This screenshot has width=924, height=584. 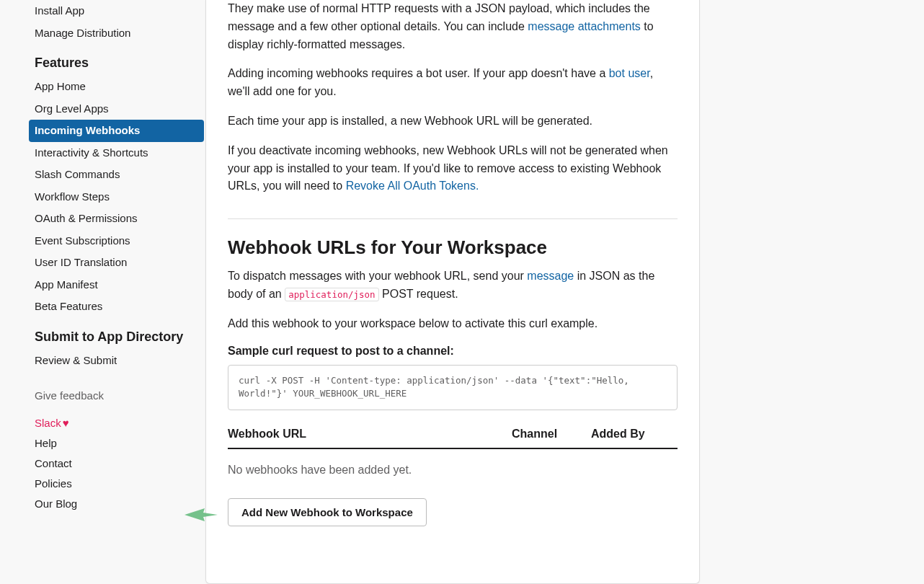 What do you see at coordinates (412, 186) in the screenshot?
I see `revoke-tokens-link: Revoke All OAuth Tokens.` at bounding box center [412, 186].